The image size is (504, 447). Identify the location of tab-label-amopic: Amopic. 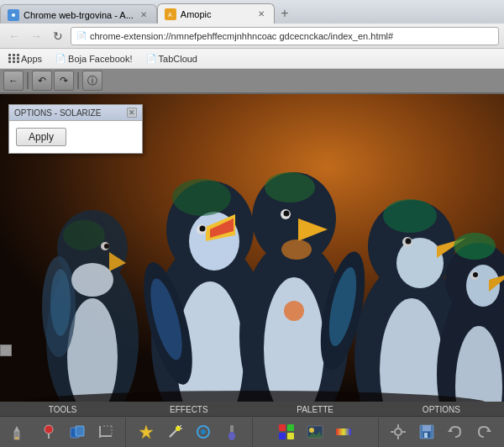
(197, 14).